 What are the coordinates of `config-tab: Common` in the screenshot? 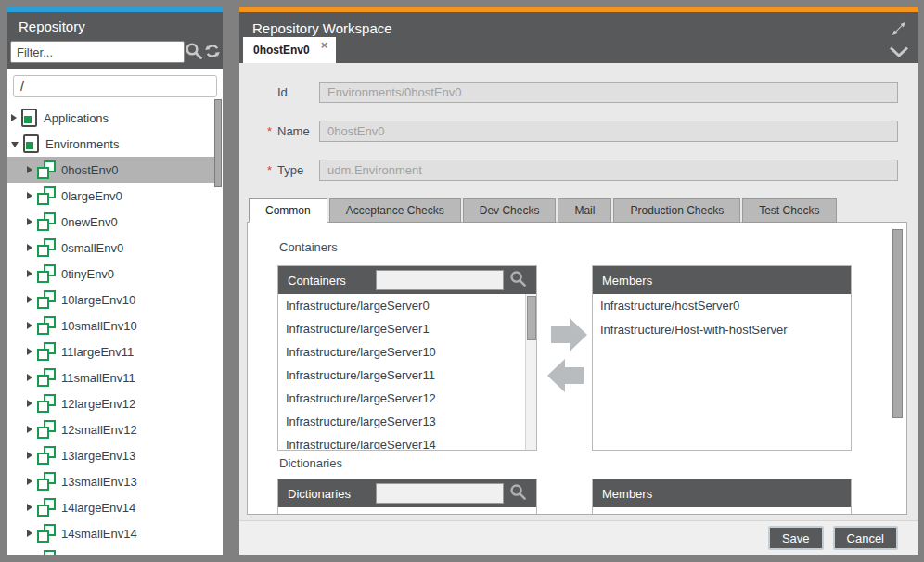 It's located at (288, 211).